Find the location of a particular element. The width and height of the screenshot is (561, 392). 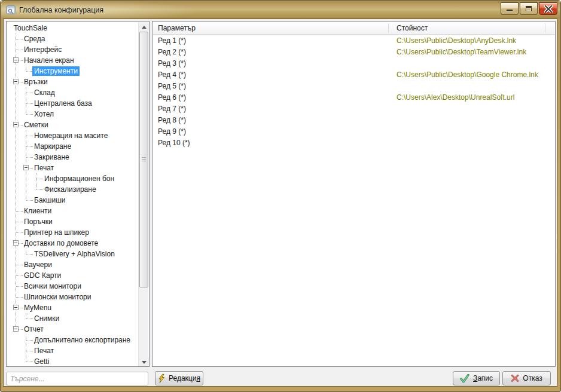

tree-item-label: Информационен бон is located at coordinates (79, 179).